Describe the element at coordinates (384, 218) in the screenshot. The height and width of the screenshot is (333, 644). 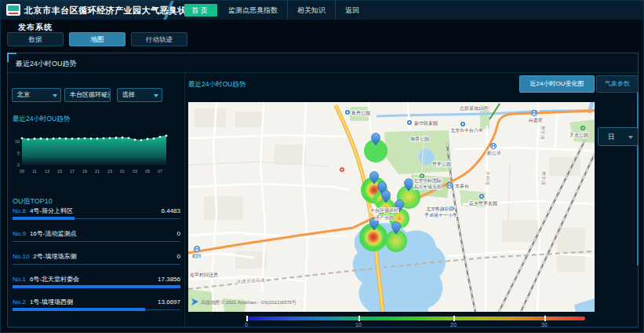
I see `map-label: 济产业园` at that location.